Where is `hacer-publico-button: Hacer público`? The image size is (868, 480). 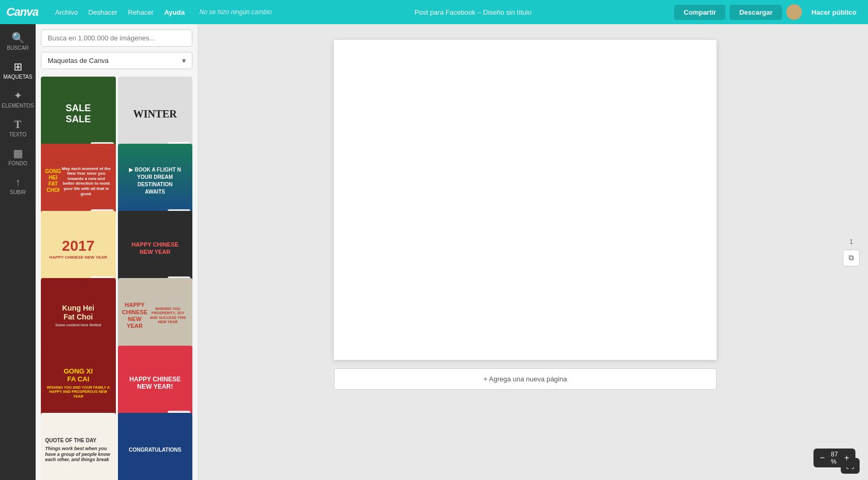
hacer-publico-button: Hacer público is located at coordinates (834, 13).